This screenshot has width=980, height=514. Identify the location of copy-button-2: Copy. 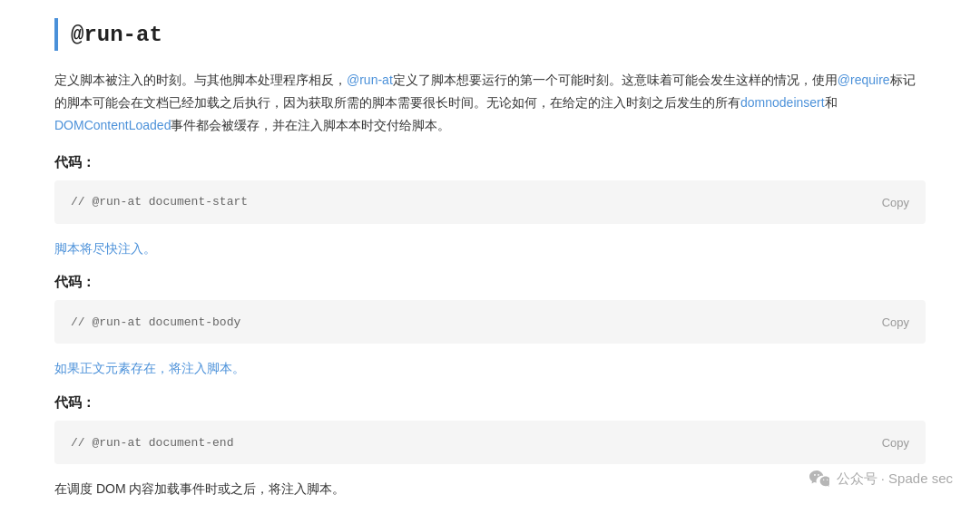
(896, 323).